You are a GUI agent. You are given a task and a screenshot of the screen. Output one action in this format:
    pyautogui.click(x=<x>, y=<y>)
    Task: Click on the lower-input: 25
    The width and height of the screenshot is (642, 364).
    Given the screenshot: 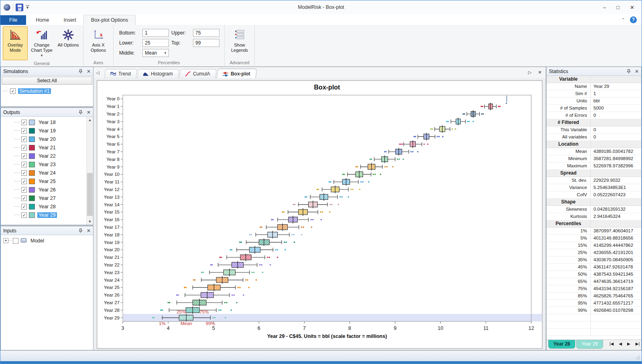 What is the action you would take?
    pyautogui.click(x=156, y=43)
    